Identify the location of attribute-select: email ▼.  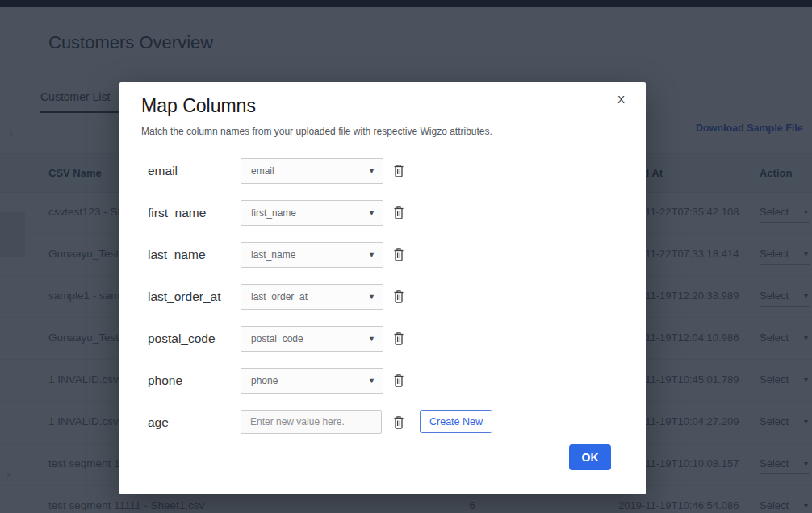
(312, 171).